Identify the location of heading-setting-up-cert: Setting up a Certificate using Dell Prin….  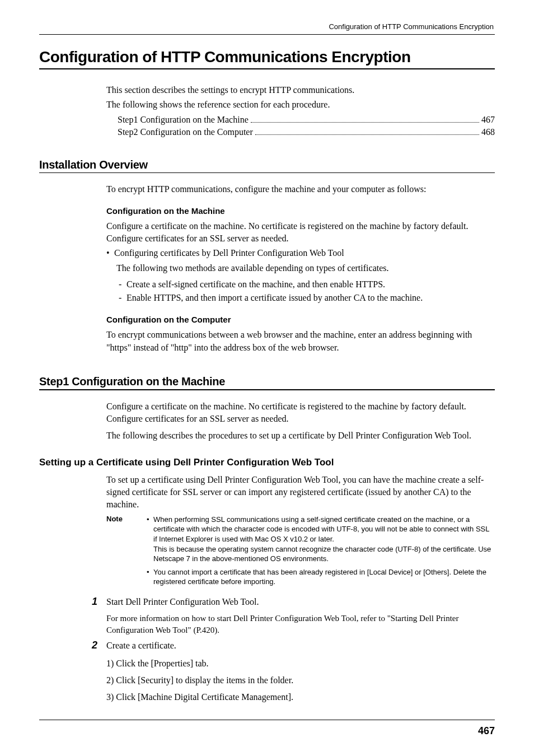
(267, 463).